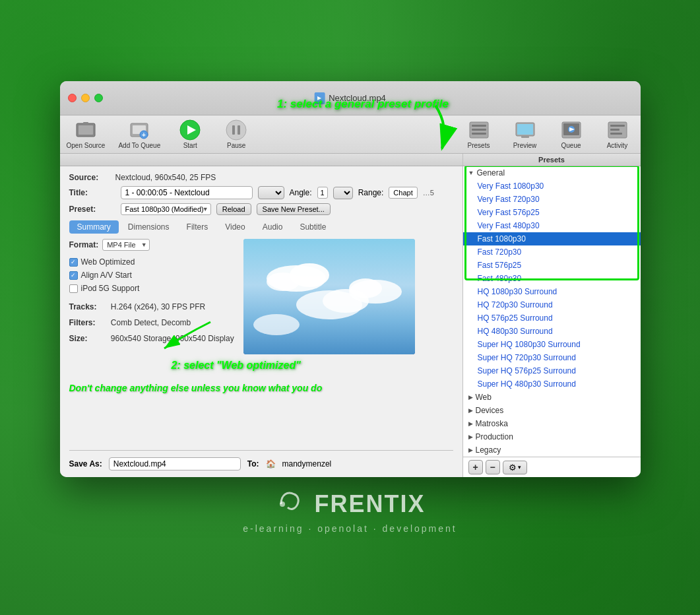 The image size is (700, 615). Describe the element at coordinates (86, 98) in the screenshot. I see `traffic-lights` at that location.